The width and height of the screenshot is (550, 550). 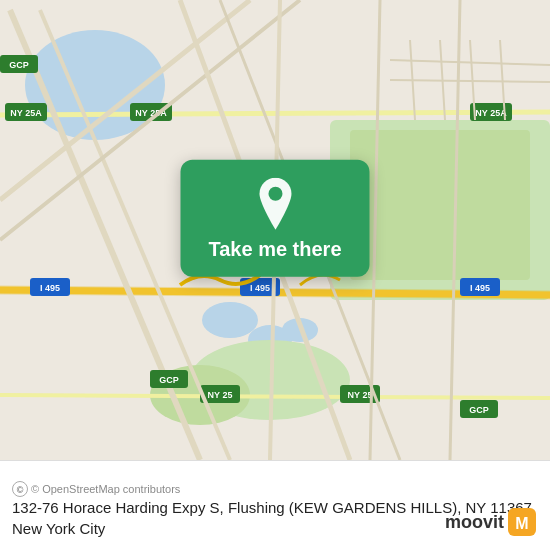 I want to click on svg-text: M, so click(x=522, y=524).